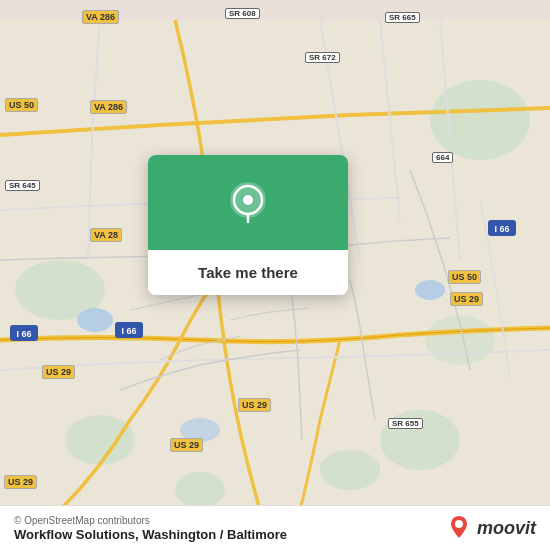 The height and width of the screenshot is (550, 550). Describe the element at coordinates (406, 424) in the screenshot. I see `sr655-label: SR 655` at that location.